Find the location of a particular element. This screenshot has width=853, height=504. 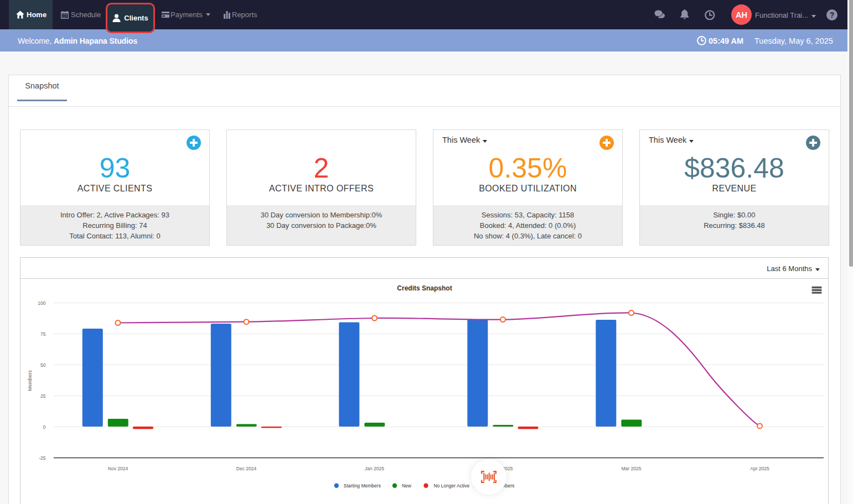

svg-text: 75 is located at coordinates (43, 334).